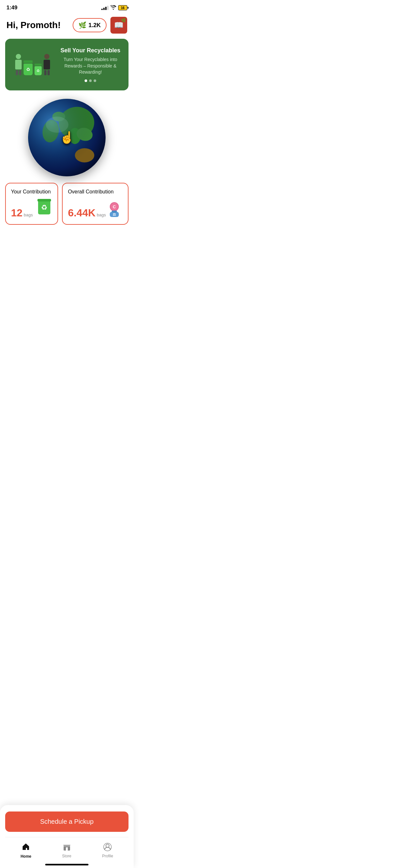  I want to click on book-icon: 📖, so click(119, 25).